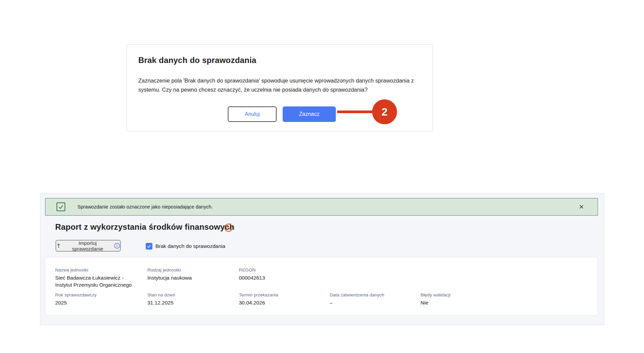  What do you see at coordinates (145, 207) in the screenshot?
I see `banner-message: Sprawozdanie zostało oznaczone jako niep…` at bounding box center [145, 207].